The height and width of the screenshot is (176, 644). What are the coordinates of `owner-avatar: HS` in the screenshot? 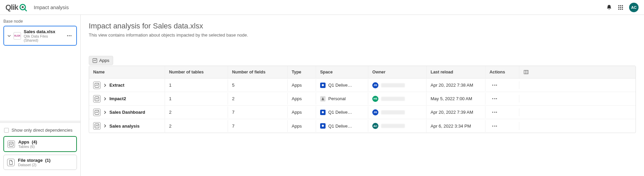 It's located at (375, 99).